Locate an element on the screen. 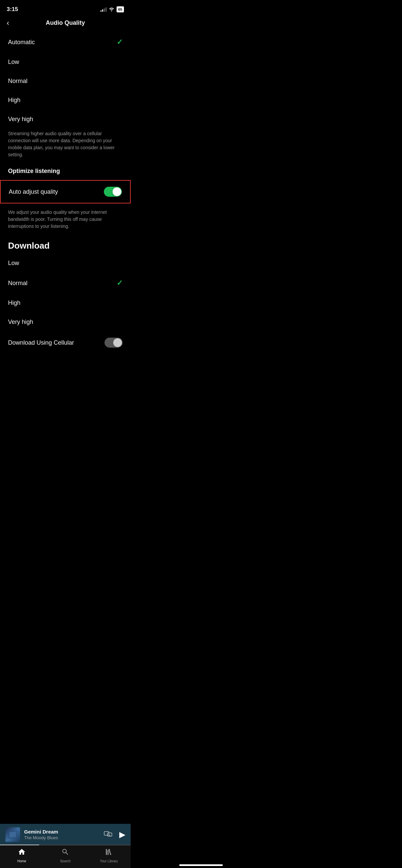 The height and width of the screenshot is (868, 402). download-label-high: High is located at coordinates (14, 303).